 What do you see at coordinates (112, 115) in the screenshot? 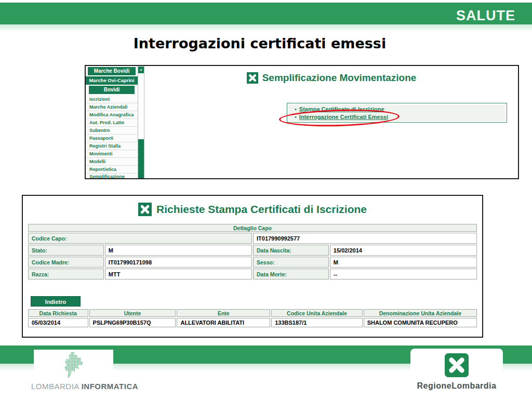
I see `sidebar-item-modifica-anagrafica: Modifica Anagrafica` at bounding box center [112, 115].